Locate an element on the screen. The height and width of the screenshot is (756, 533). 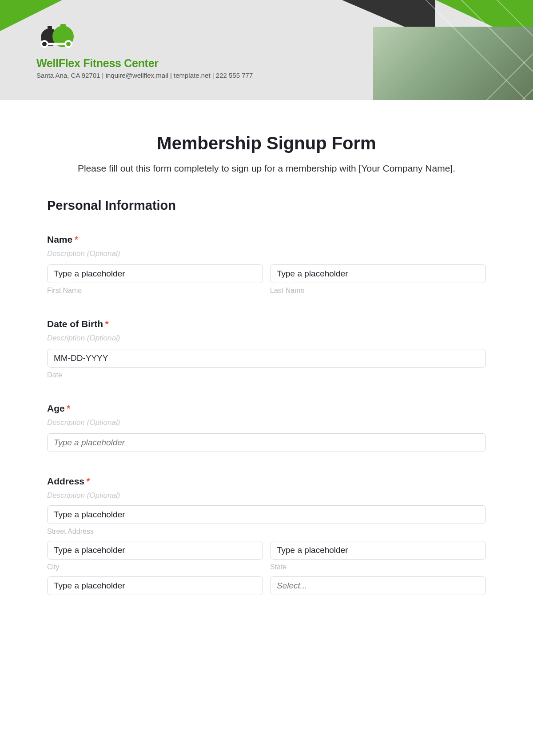
section-personal-info: Personal Information is located at coordinates (266, 205).